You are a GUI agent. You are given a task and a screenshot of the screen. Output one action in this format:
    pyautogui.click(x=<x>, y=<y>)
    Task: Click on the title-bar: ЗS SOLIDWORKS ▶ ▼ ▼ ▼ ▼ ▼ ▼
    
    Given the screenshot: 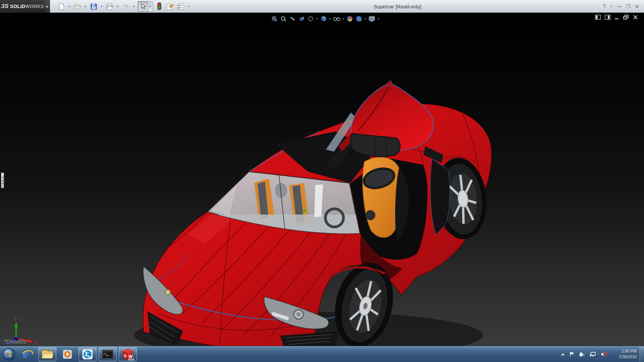 What is the action you would take?
    pyautogui.click(x=322, y=6)
    